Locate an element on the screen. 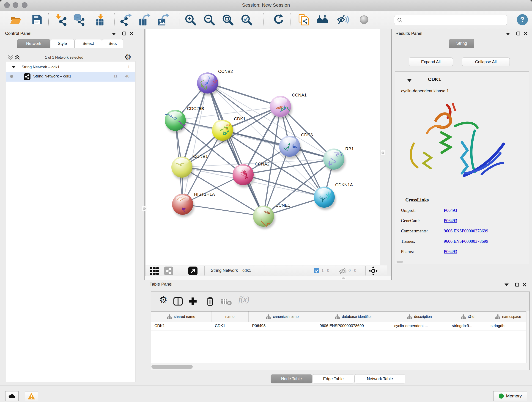  expand-all-icon is located at coordinates (17, 58).